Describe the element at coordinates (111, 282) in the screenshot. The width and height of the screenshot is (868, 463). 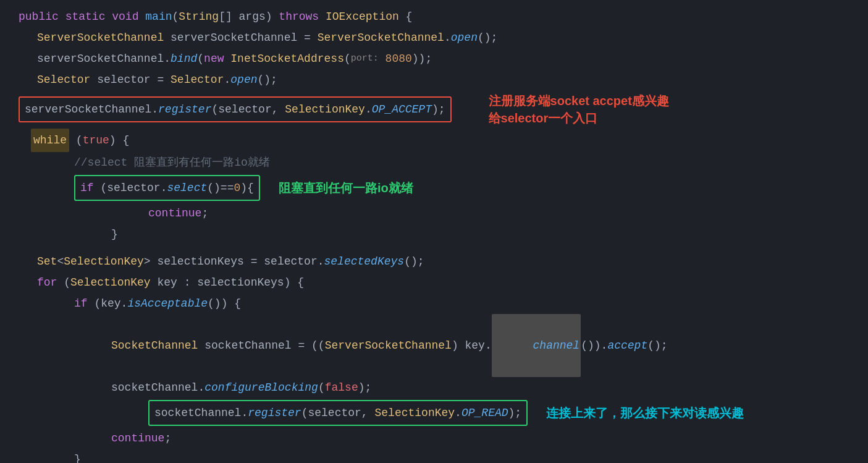
I see `type-selectionkey3: SelectionKey` at that location.